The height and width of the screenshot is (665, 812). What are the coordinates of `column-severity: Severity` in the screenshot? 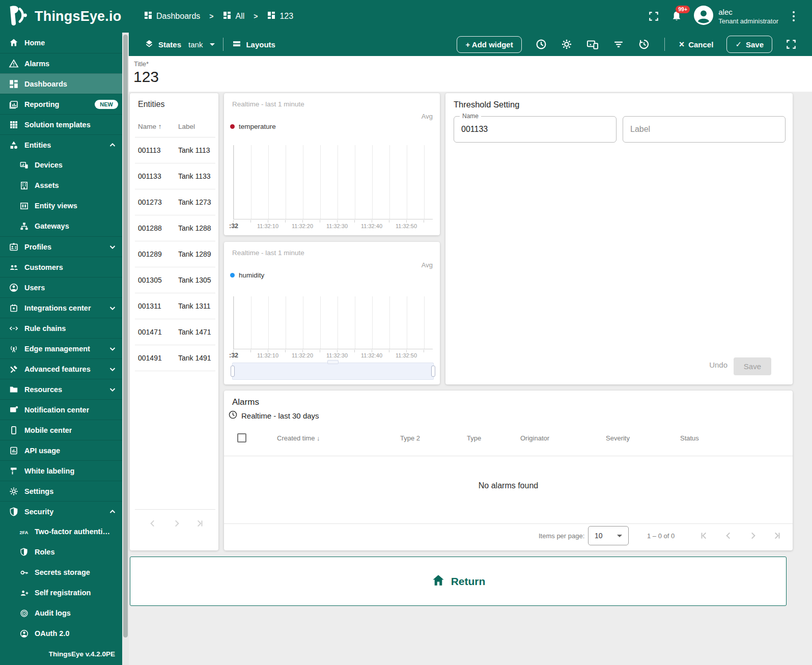 It's located at (618, 438).